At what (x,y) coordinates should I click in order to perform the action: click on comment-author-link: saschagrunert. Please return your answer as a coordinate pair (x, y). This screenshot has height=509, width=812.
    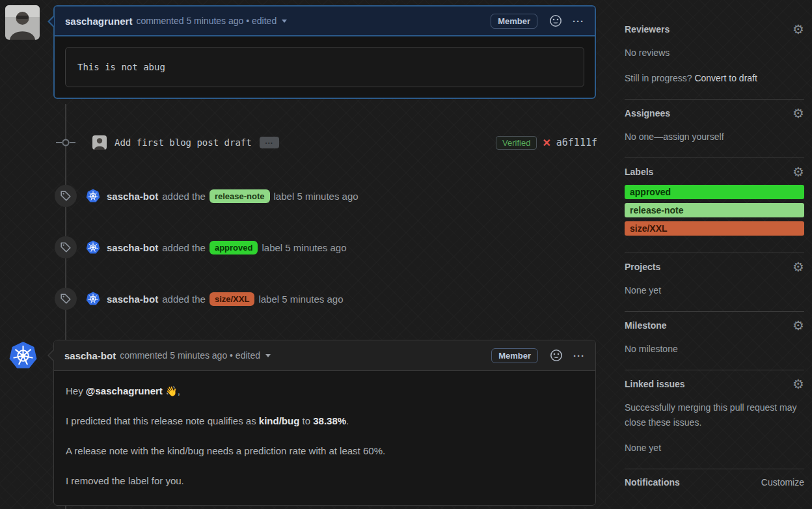
    Looking at the image, I should click on (99, 21).